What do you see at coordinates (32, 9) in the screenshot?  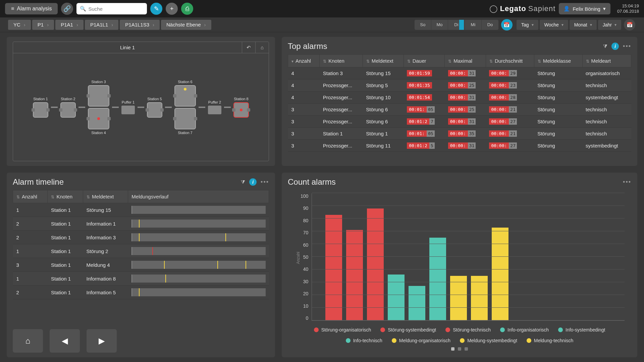 I see `page-title-button: ≡ Alarm analysis` at bounding box center [32, 9].